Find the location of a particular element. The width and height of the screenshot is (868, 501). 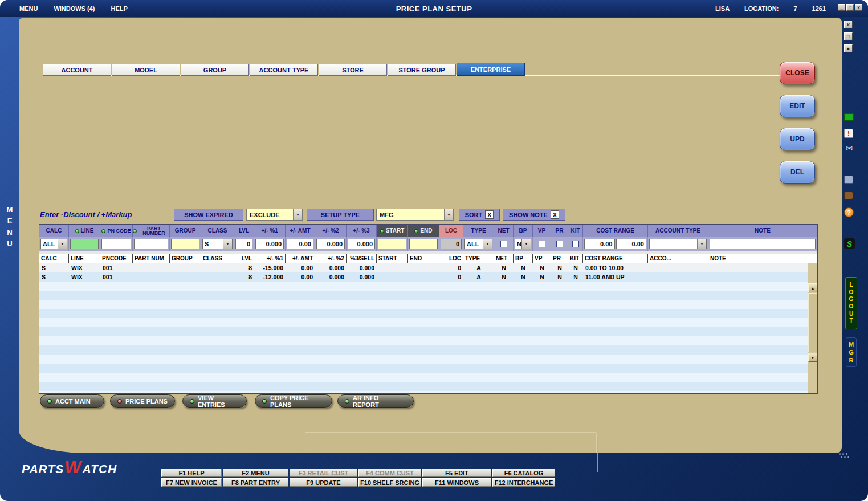

h1-pct1: +/- %1 is located at coordinates (270, 231).